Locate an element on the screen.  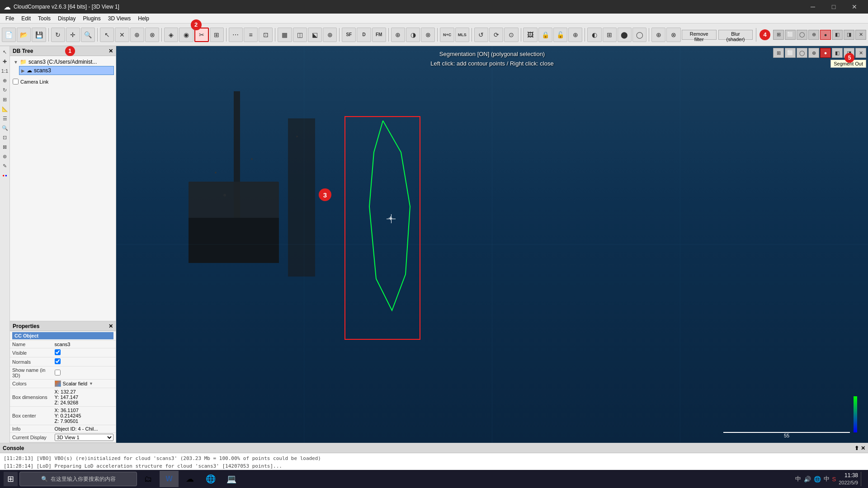
lt-edit: ✎ is located at coordinates (5, 166).